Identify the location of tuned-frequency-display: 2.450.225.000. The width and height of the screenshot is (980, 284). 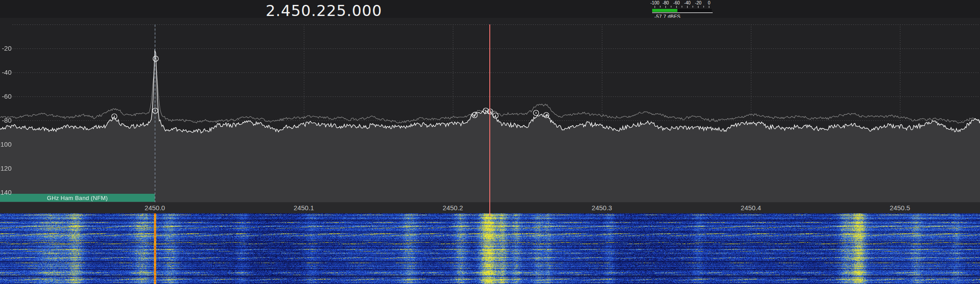
(324, 11).